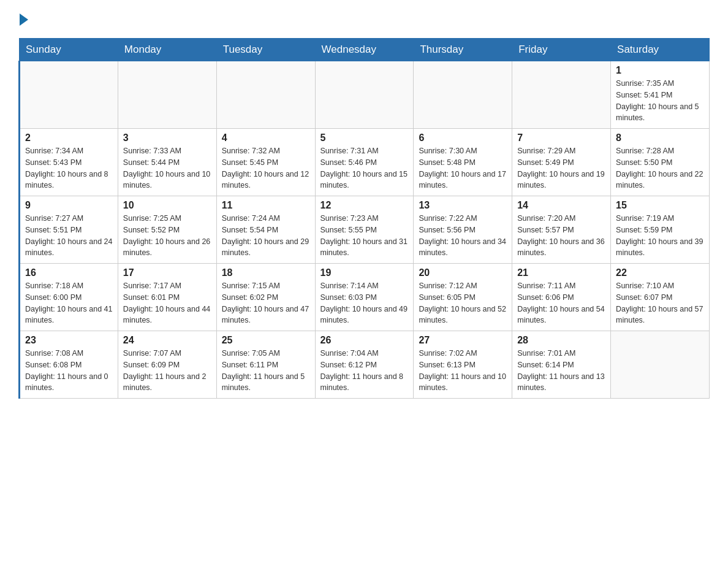  I want to click on day-number: 7, so click(561, 138).